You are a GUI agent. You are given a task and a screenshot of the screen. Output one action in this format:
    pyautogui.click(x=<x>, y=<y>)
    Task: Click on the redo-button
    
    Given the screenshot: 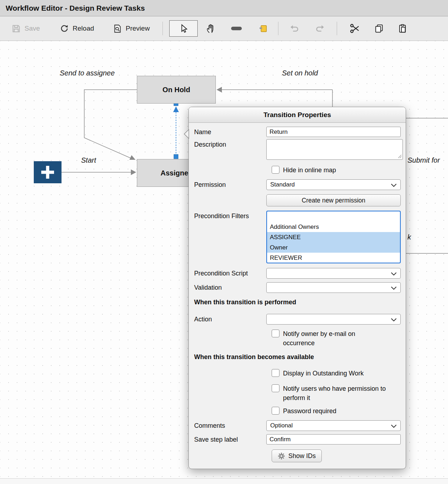 What is the action you would take?
    pyautogui.click(x=320, y=28)
    